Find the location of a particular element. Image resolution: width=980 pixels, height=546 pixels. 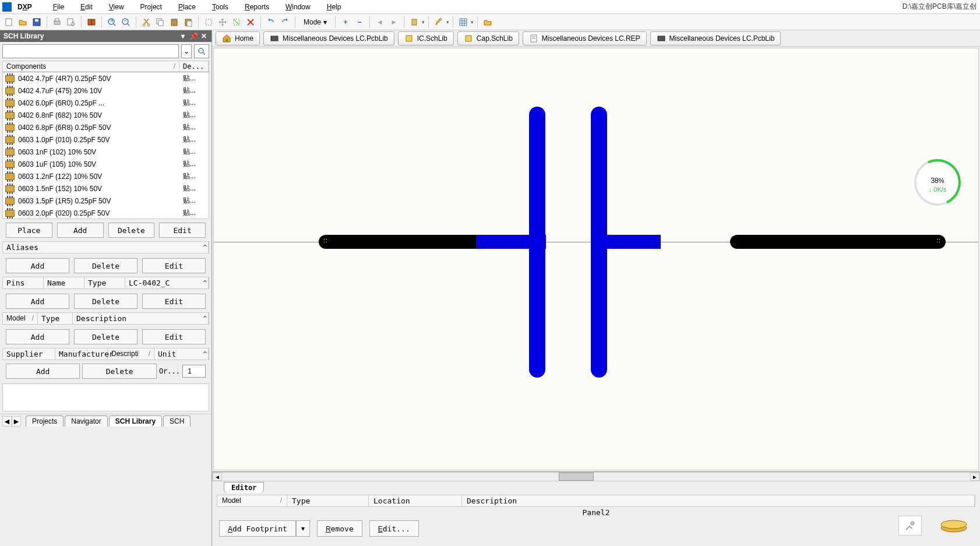

edit-footprint-button: Edit... is located at coordinates (394, 529).